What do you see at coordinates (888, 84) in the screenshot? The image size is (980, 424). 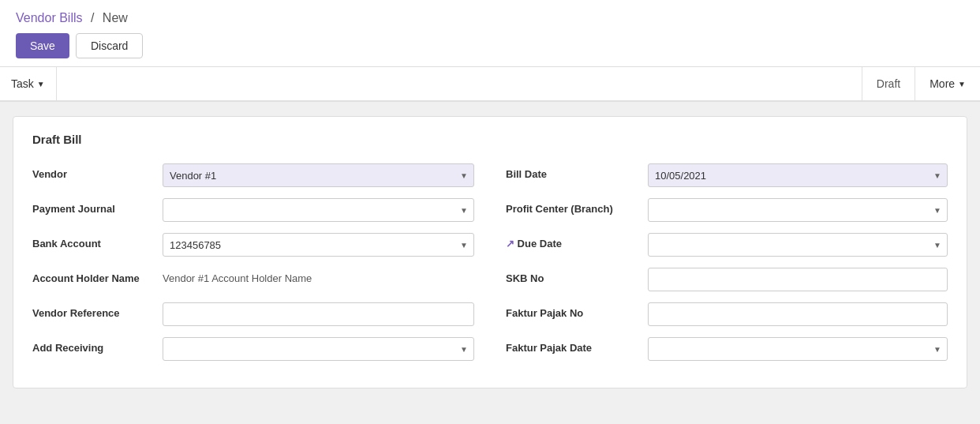 I see `status-badge: Draft` at bounding box center [888, 84].